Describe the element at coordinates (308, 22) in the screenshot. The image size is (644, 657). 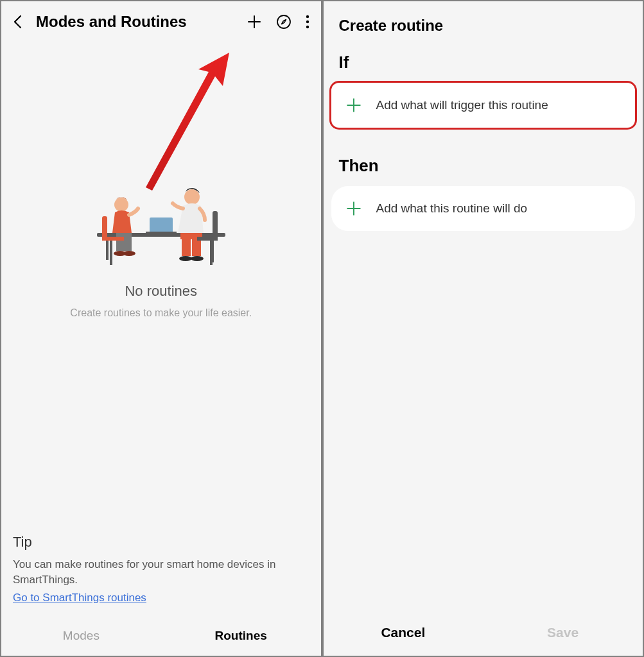
I see `more-button` at that location.